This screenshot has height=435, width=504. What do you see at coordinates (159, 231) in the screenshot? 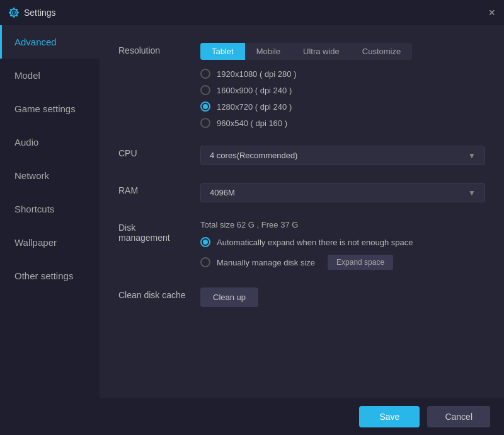
I see `disk-label: Disk management` at bounding box center [159, 231].